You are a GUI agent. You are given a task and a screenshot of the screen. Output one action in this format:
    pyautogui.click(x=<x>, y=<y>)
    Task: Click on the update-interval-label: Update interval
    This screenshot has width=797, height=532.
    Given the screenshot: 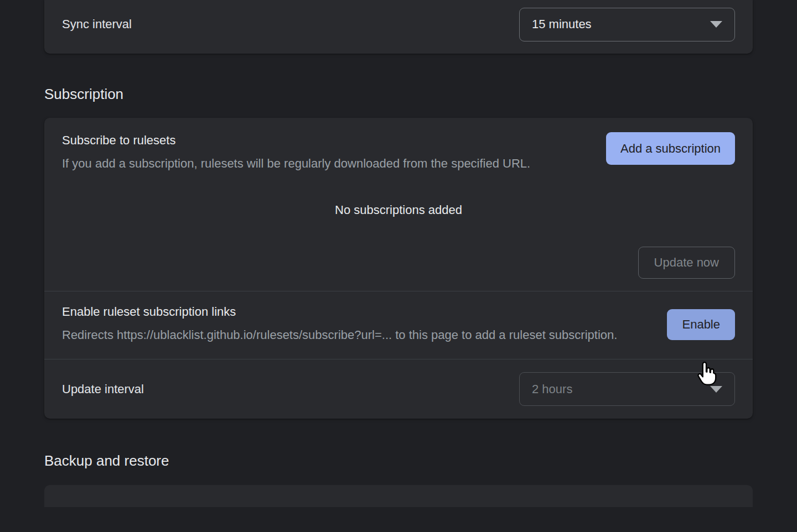 What is the action you would take?
    pyautogui.click(x=103, y=389)
    